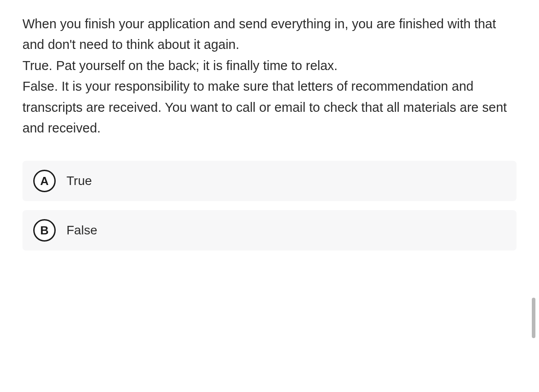  What do you see at coordinates (270, 230) in the screenshot?
I see `option-b: B False` at bounding box center [270, 230].